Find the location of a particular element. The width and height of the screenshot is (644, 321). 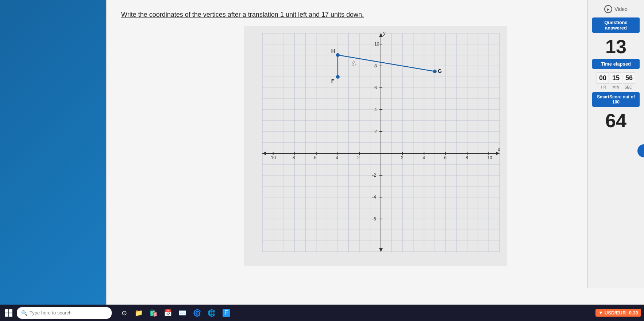

edge-button: 🌀 is located at coordinates (197, 313).